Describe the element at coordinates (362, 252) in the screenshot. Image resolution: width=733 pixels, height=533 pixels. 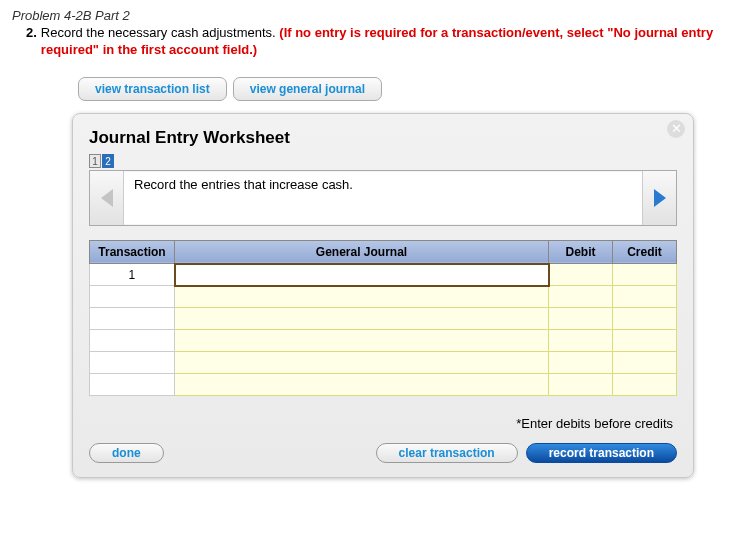
I see `col-general-journal: General Journal` at that location.